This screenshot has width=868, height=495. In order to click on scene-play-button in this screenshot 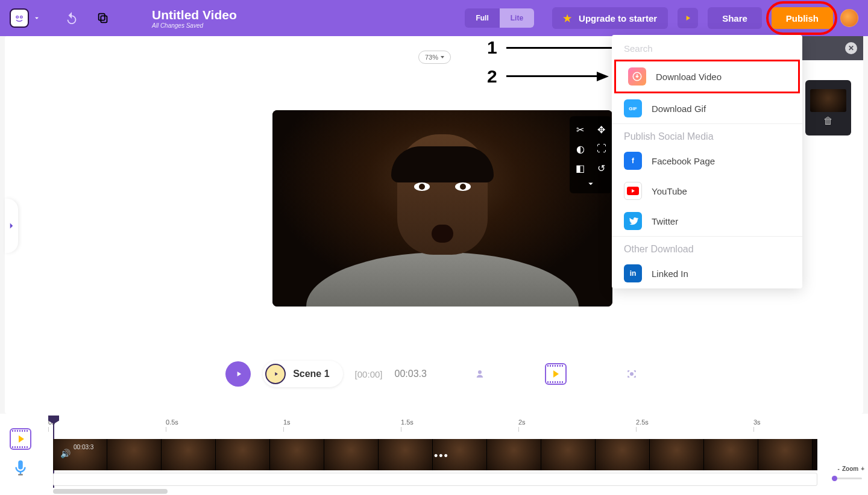, I will do `click(275, 374)`.